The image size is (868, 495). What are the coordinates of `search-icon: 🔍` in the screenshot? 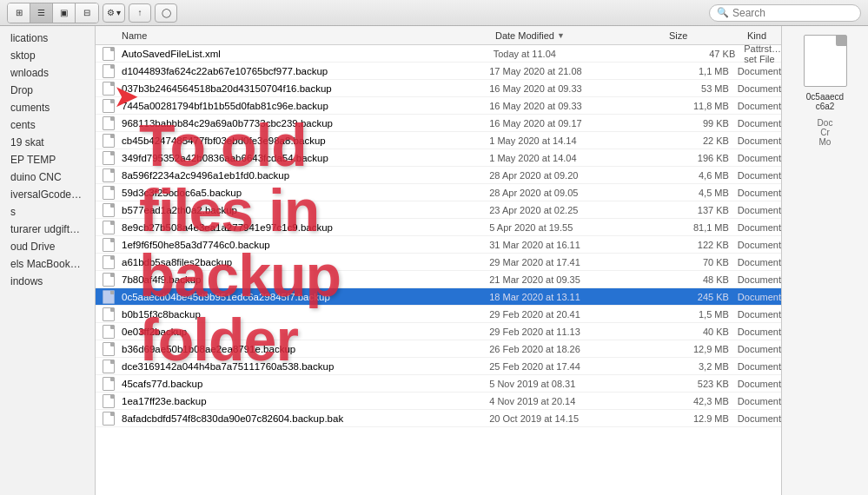 It's located at (723, 12).